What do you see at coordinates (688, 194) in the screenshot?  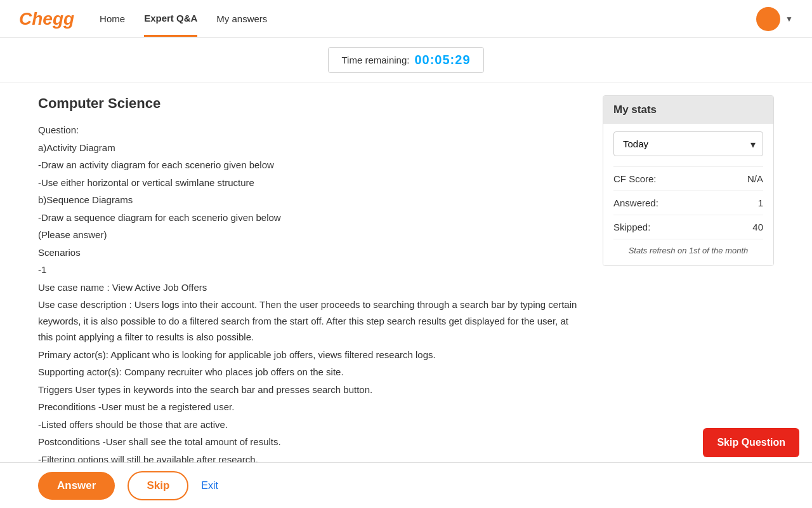 I see `stats-body: Today This week This month All time CF S…` at bounding box center [688, 194].